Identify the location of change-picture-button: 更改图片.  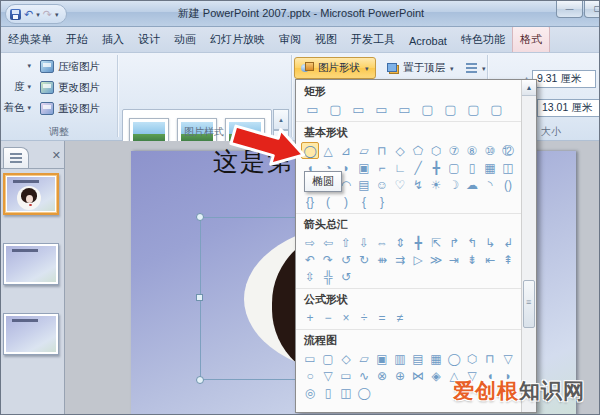
(70, 88).